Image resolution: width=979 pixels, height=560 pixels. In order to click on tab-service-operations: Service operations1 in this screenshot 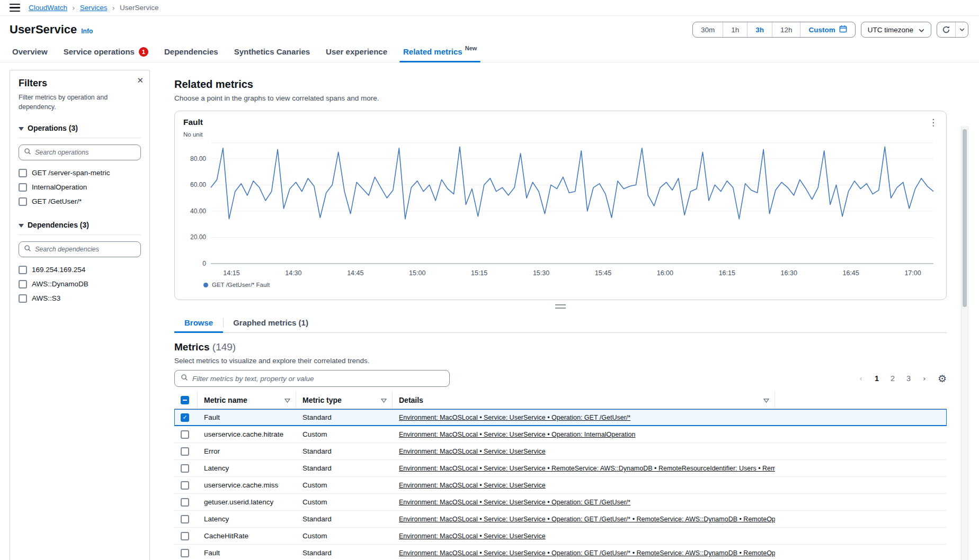, I will do `click(106, 52)`.